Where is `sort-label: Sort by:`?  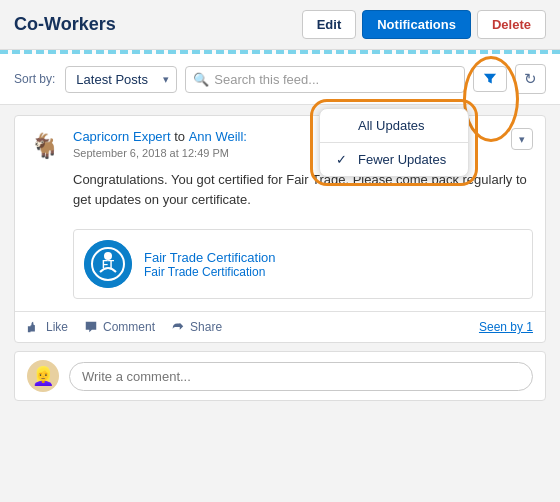
sort-label: Sort by: is located at coordinates (34, 79).